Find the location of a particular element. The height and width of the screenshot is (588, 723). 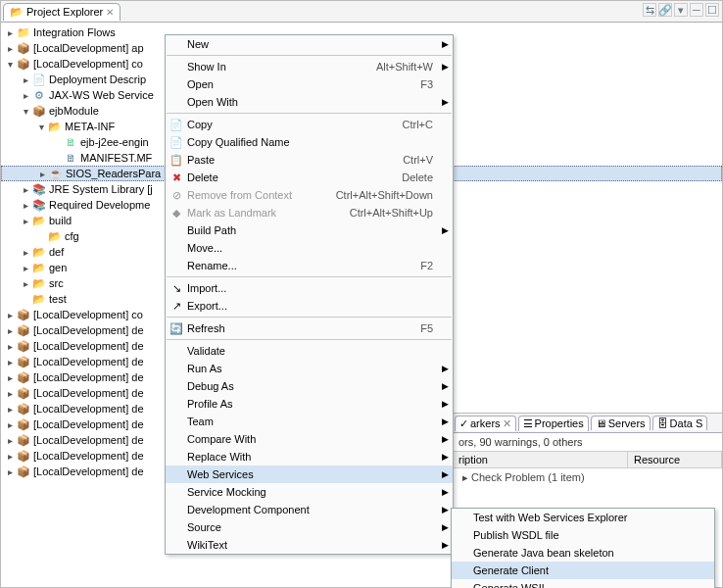

bottom-tab: 🗄Data S is located at coordinates (680, 423).